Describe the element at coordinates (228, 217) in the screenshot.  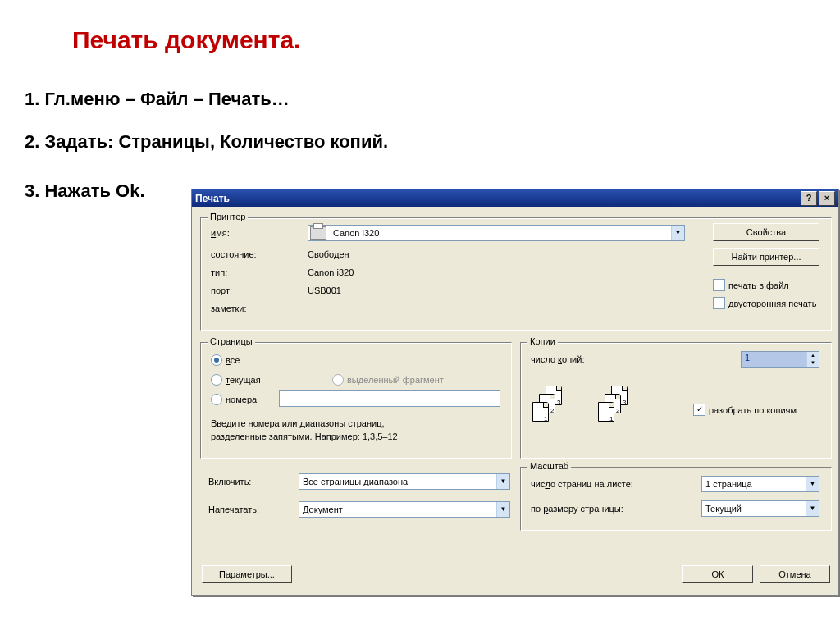
I see `printer-legend: Принтер` at that location.